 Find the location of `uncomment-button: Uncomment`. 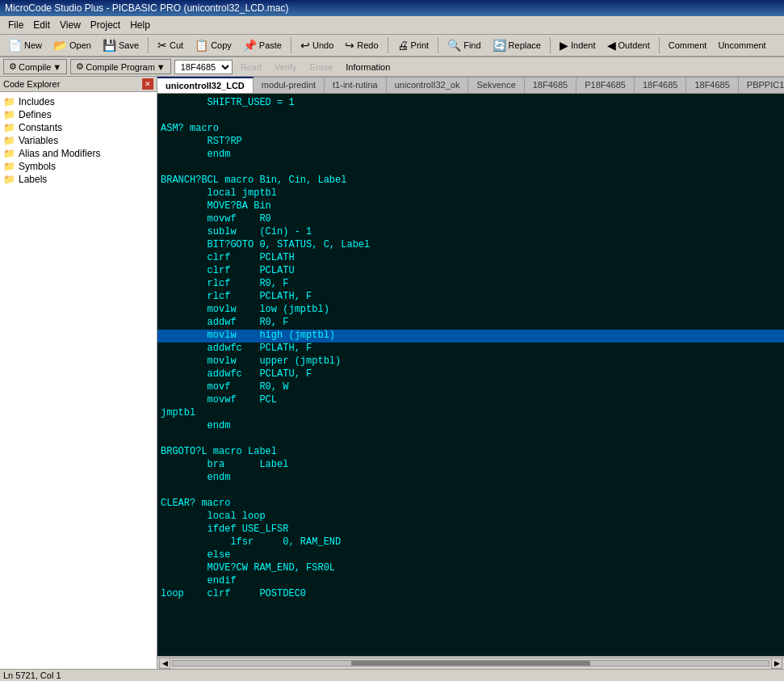

uncomment-button: Uncomment is located at coordinates (741, 45).